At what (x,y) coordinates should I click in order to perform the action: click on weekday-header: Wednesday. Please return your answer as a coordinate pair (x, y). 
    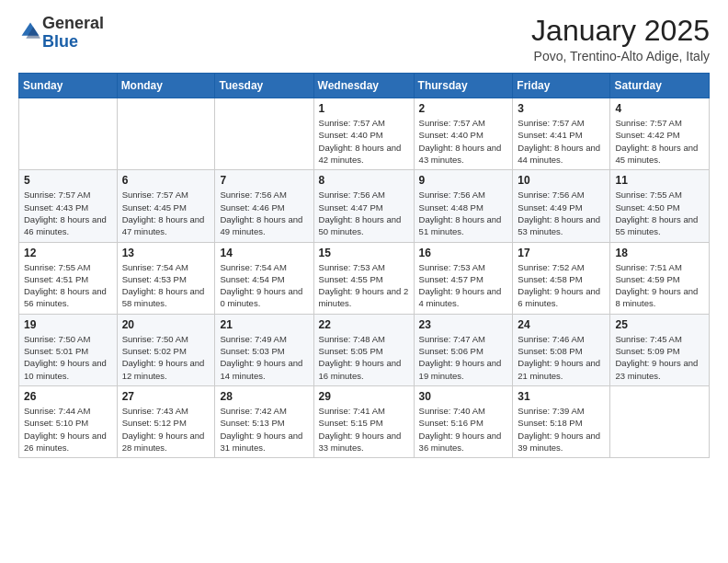
    Looking at the image, I should click on (364, 86).